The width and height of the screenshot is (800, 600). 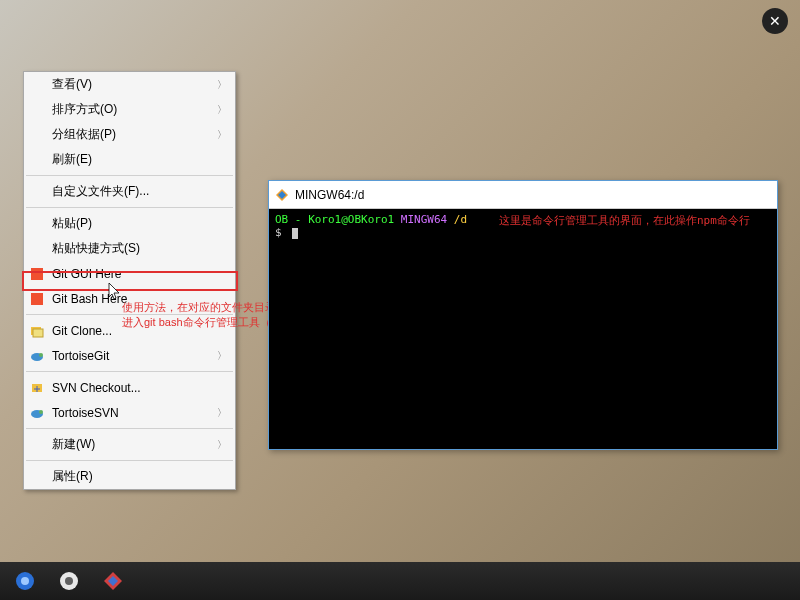 What do you see at coordinates (130, 388) in the screenshot?
I see `menu-item-svncheckout: SVN Checkout...` at bounding box center [130, 388].